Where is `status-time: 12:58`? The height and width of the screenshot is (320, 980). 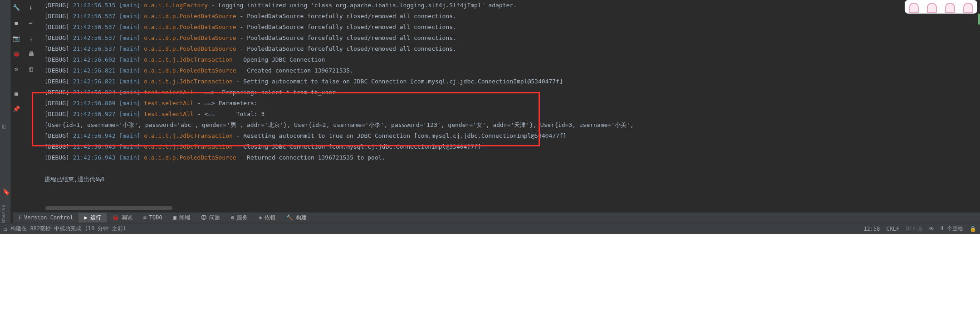
status-time: 12:58 is located at coordinates (872, 229).